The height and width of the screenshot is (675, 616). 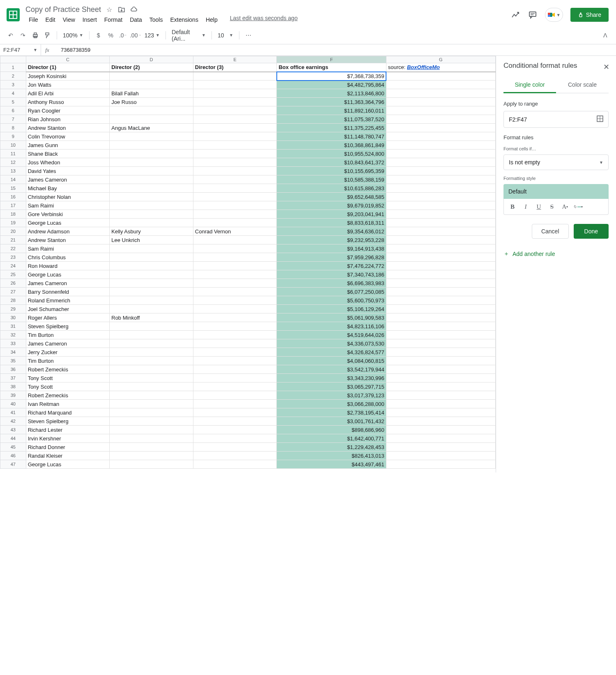 I want to click on cell: $1,642,400,771, so click(x=331, y=439).